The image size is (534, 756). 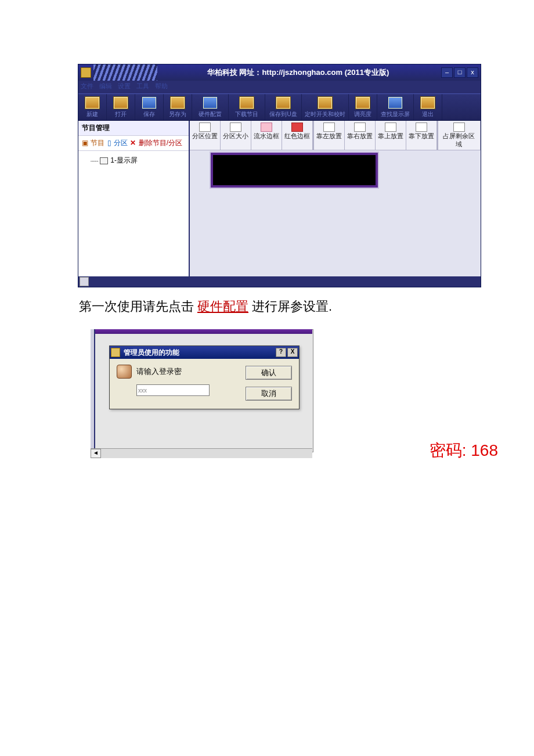 I want to click on toolbar-open: 打开, so click(x=121, y=107).